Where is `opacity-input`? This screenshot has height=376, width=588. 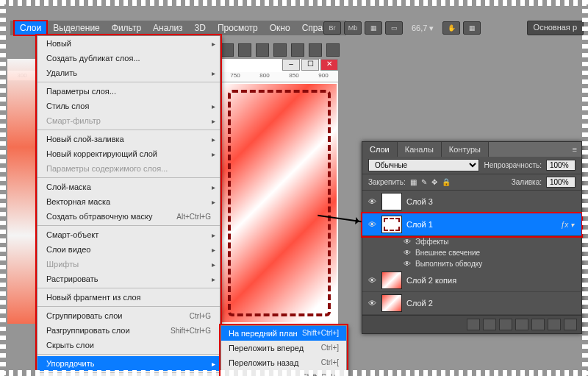
opacity-input is located at coordinates (561, 165).